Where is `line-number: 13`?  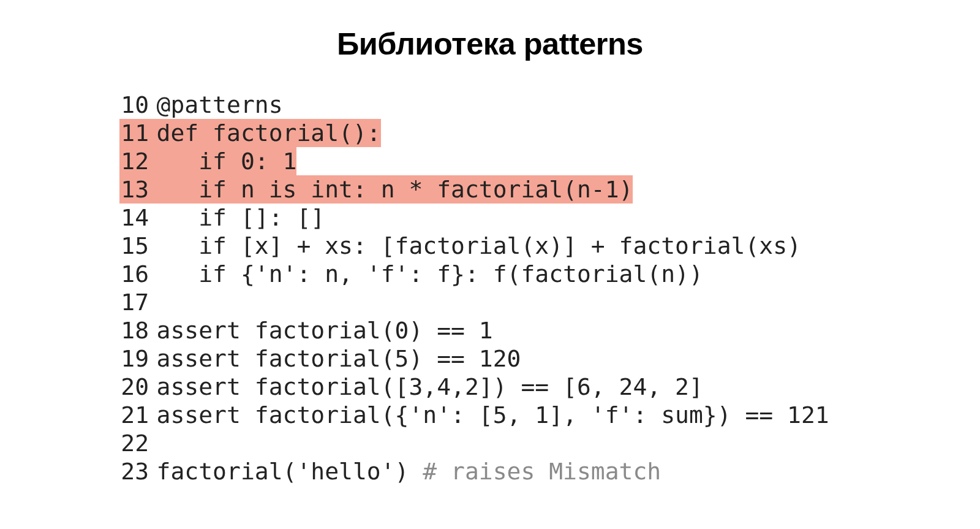
line-number: 13 is located at coordinates (134, 189).